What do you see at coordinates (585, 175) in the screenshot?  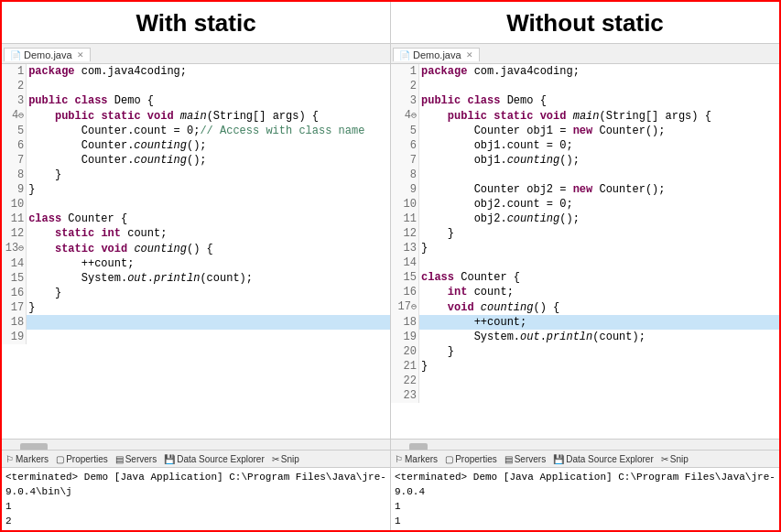 I see `table-row: 8` at bounding box center [585, 175].